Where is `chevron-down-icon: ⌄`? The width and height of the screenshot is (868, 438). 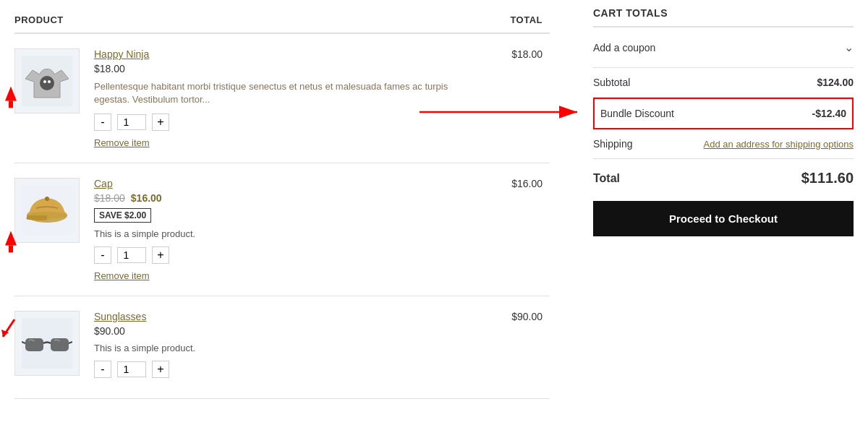
chevron-down-icon: ⌄ is located at coordinates (849, 48).